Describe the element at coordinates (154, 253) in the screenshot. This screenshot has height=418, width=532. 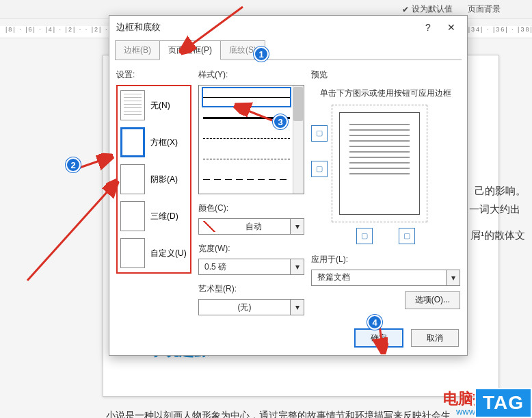
I see `setting-custom: 自定义(U)` at that location.